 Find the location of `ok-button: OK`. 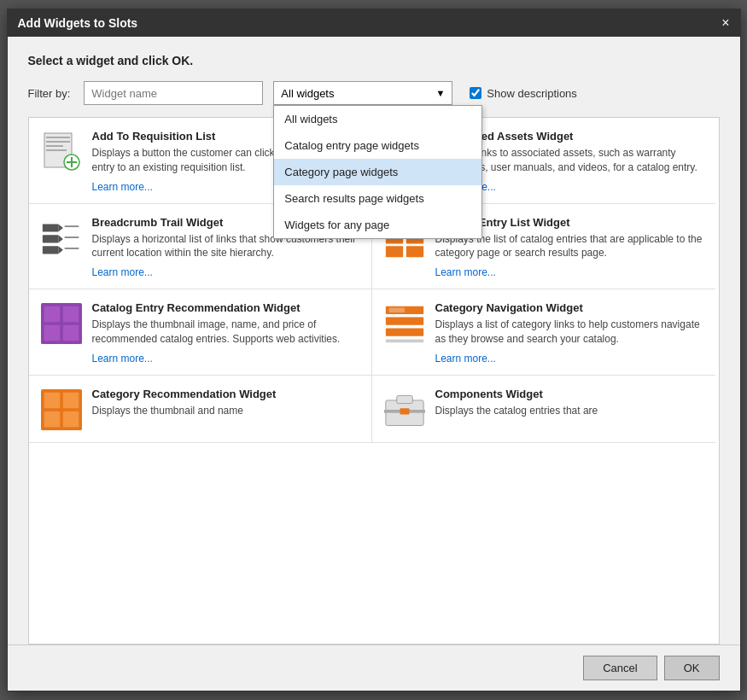

ok-button: OK is located at coordinates (692, 668).